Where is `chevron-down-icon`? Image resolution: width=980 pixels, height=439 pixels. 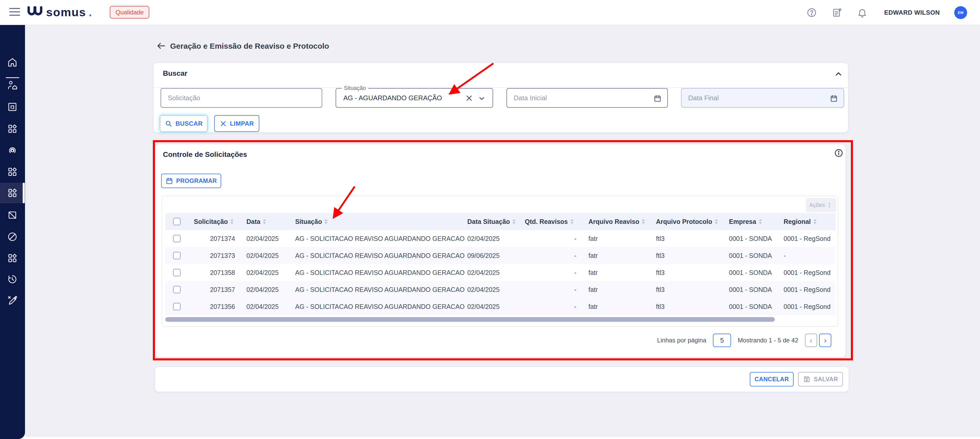
chevron-down-icon is located at coordinates (482, 98).